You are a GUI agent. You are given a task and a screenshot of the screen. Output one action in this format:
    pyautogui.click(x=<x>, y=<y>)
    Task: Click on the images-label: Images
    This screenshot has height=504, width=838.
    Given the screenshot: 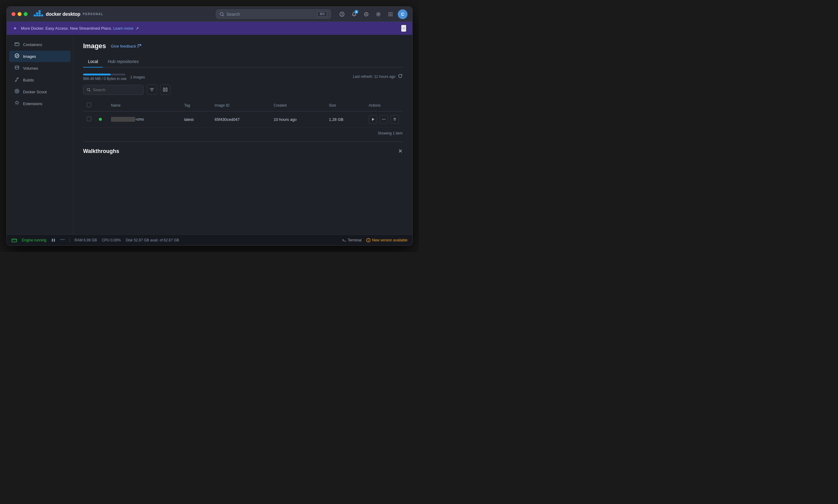 What is the action you would take?
    pyautogui.click(x=30, y=56)
    